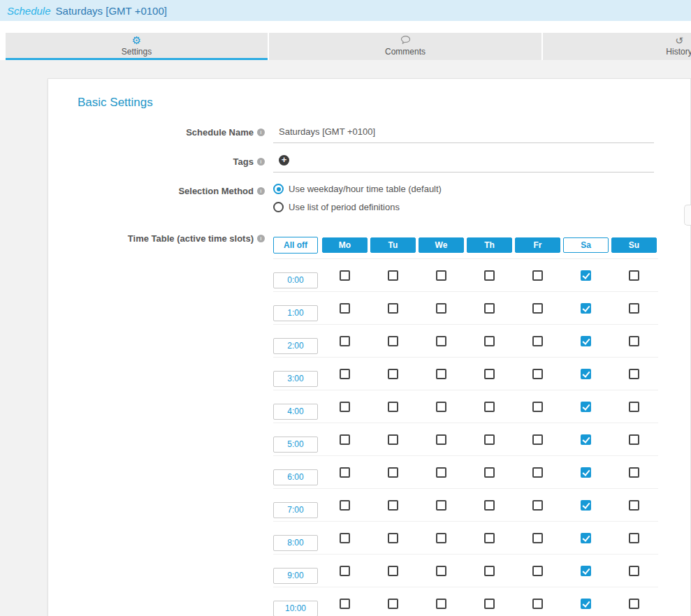  What do you see at coordinates (296, 444) in the screenshot?
I see `time-toggle-5-00: 5:00` at bounding box center [296, 444].